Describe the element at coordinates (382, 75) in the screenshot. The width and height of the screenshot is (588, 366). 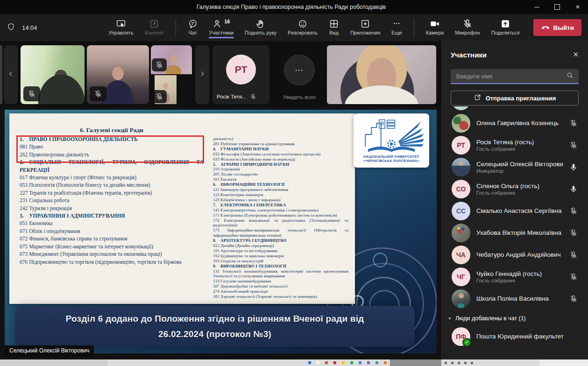
I see `active-speaker-tile` at that location.